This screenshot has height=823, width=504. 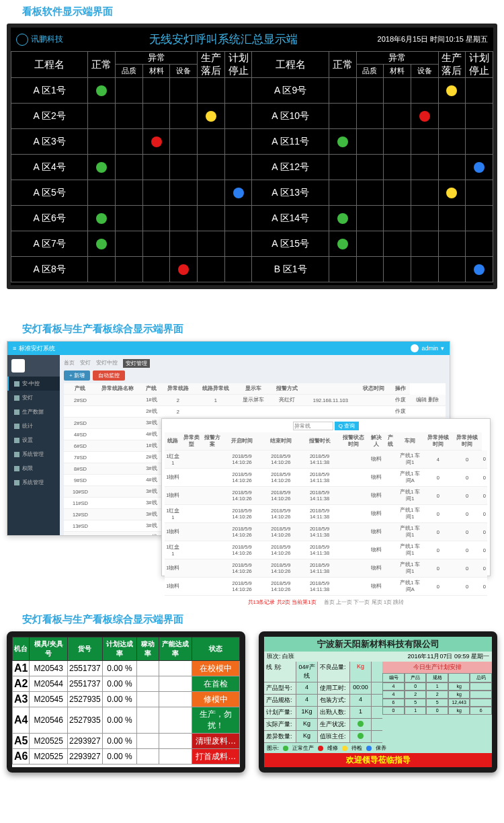 I want to click on app-title: 标准安灯系统, so click(x=37, y=348).